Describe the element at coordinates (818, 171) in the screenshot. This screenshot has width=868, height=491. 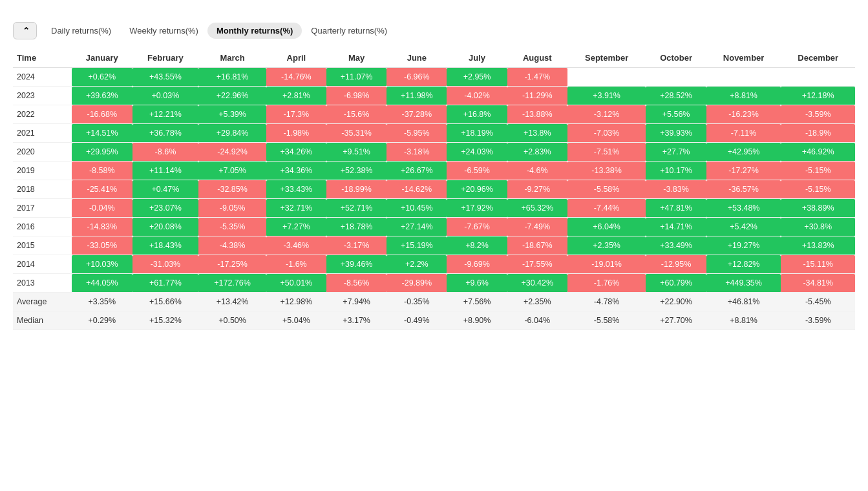
I see `cell-2019-December: -5.15%` at that location.